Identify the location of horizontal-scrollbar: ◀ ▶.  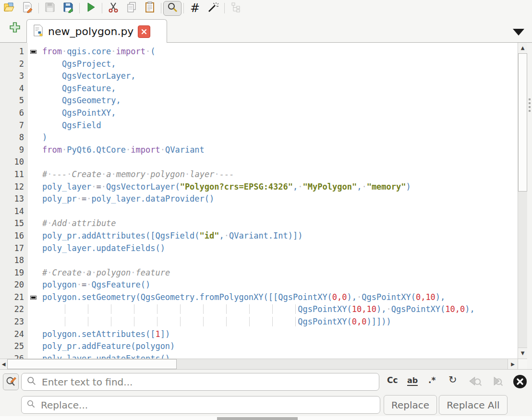
(259, 364).